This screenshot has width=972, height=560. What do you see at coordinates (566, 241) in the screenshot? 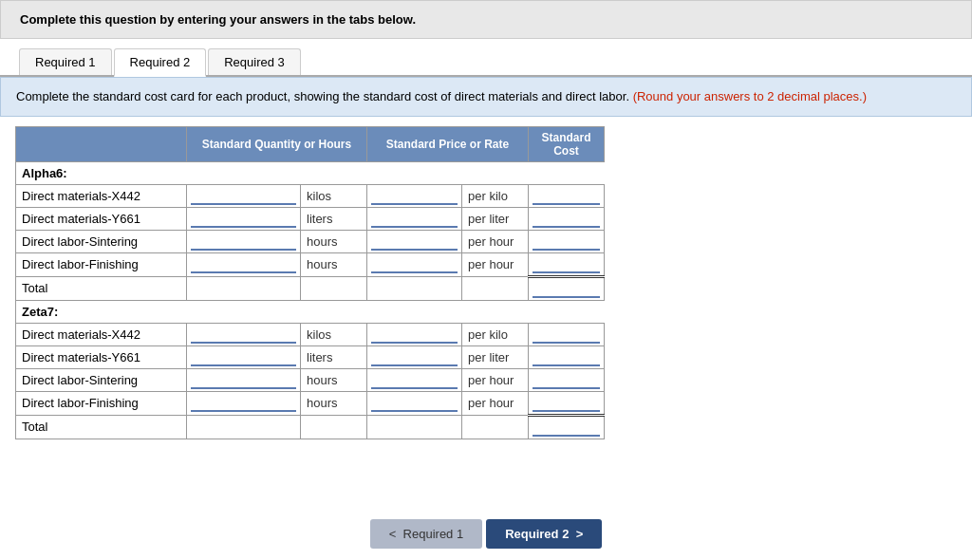
I see `alpha-sintering-cost-input` at bounding box center [566, 241].